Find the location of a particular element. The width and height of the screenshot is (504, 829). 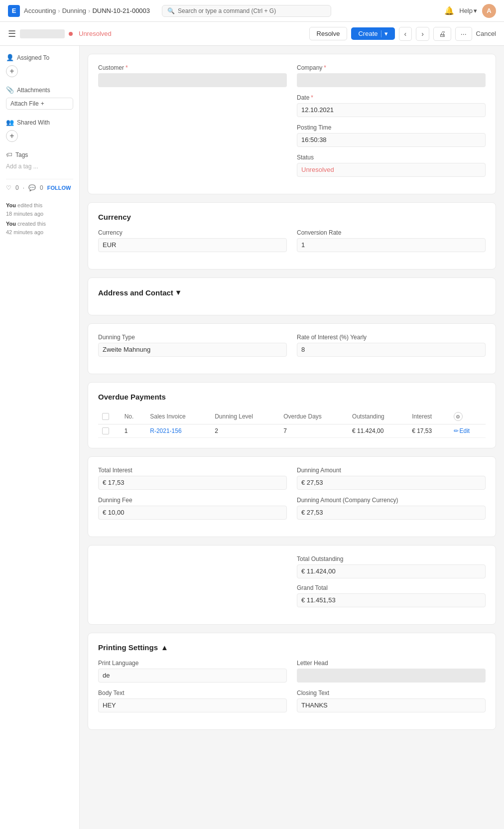

nav-actions: 🔔 Help ▾ A is located at coordinates (470, 11).